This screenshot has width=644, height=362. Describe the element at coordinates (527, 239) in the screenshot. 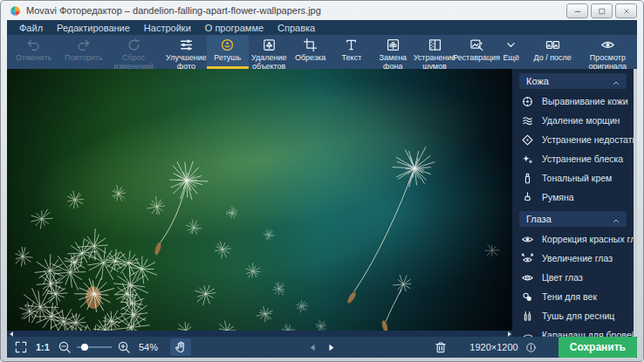

I see `red-eye-icon` at that location.